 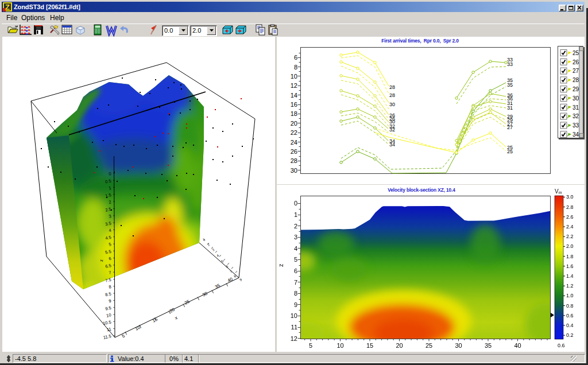 What do you see at coordinates (7, 7) in the screenshot?
I see `svg-text: Z` at bounding box center [7, 7].